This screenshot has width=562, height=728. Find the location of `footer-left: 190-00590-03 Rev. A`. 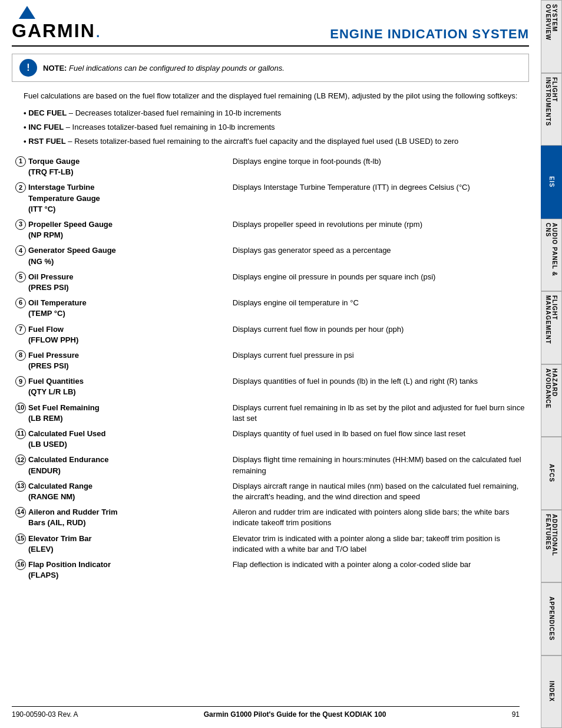

footer-left: 190-00590-03 Rev. A is located at coordinates (45, 714).